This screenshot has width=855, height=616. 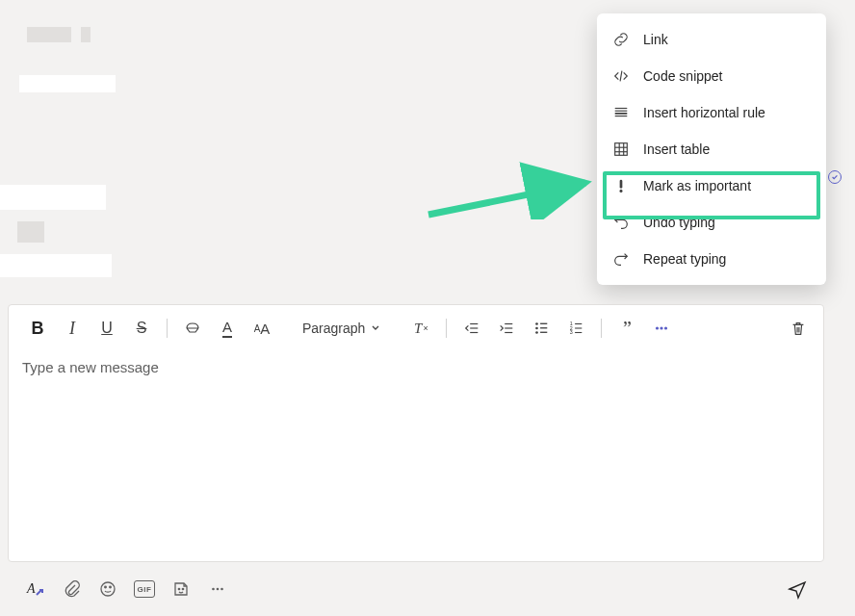 What do you see at coordinates (35, 589) in the screenshot?
I see `format-toggle-button: A` at bounding box center [35, 589].